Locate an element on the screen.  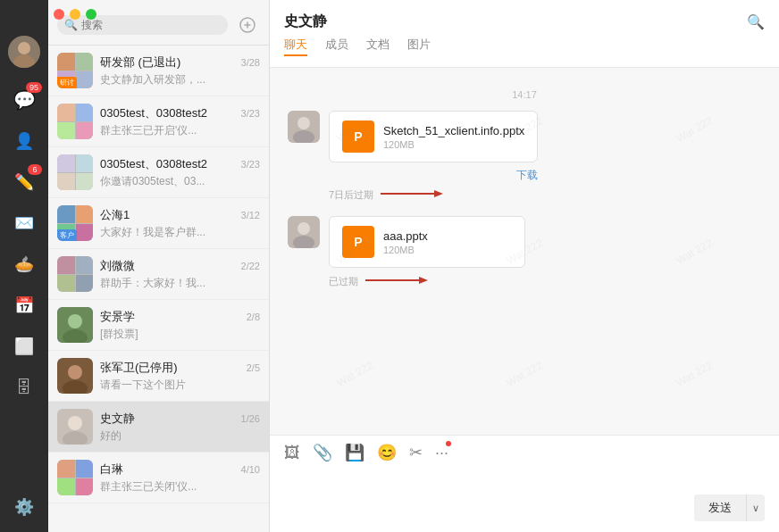
send-dropdown-button: ∨ is located at coordinates (756, 509).